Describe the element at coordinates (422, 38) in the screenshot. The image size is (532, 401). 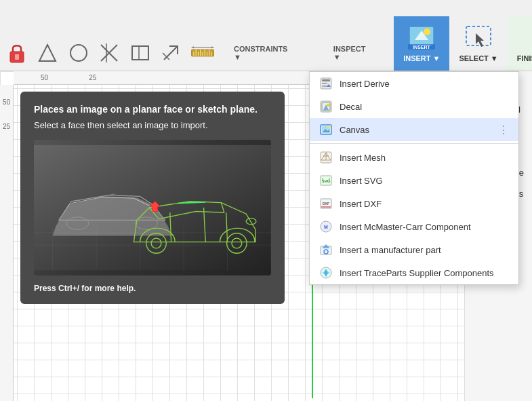
I see `insert-icon: INSERT` at that location.